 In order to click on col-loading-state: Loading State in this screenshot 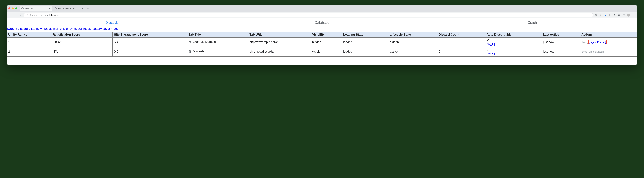, I will do `click(365, 34)`.